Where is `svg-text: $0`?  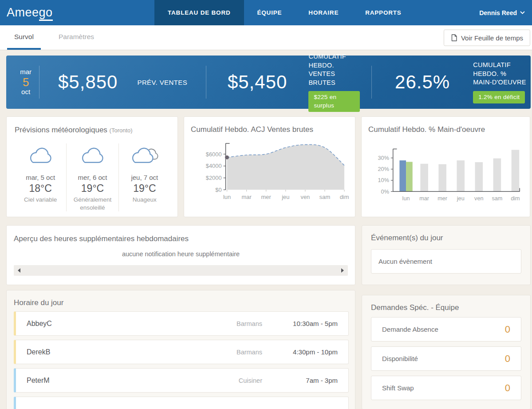
svg-text: $0 is located at coordinates (218, 190).